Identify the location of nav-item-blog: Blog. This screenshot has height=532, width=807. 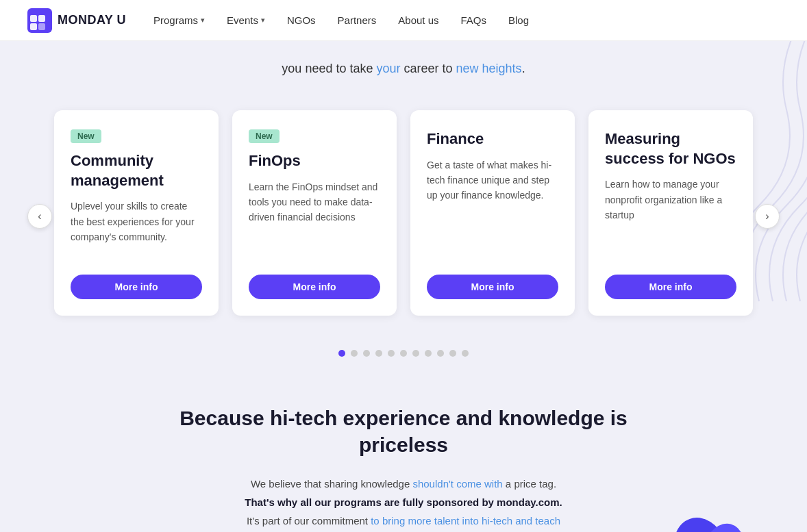
(519, 21).